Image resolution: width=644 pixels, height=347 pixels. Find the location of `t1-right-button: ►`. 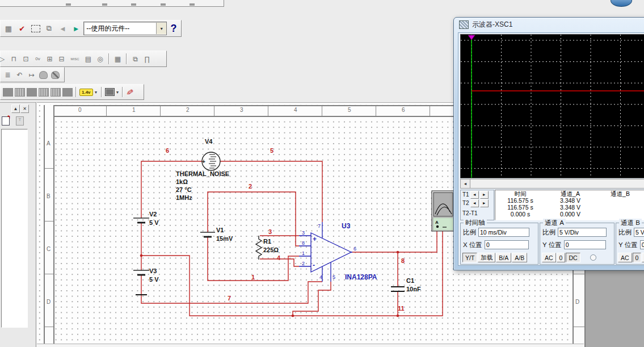

t1-right-button: ► is located at coordinates (485, 195).